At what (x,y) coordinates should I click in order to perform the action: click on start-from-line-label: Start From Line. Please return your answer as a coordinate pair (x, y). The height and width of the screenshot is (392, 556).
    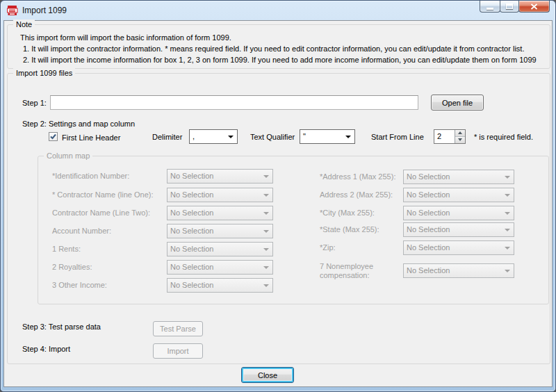
    Looking at the image, I should click on (398, 137).